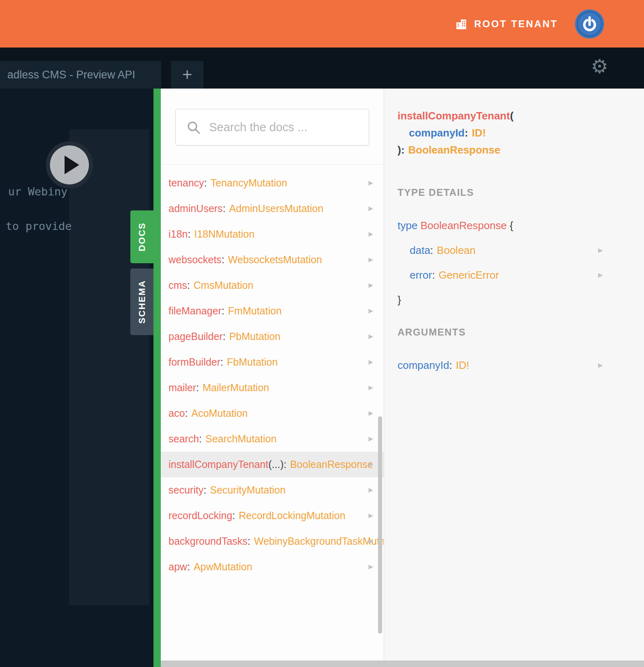 This screenshot has width=644, height=667. What do you see at coordinates (142, 301) in the screenshot?
I see `schema-tab-label: SCHEMA` at bounding box center [142, 301].